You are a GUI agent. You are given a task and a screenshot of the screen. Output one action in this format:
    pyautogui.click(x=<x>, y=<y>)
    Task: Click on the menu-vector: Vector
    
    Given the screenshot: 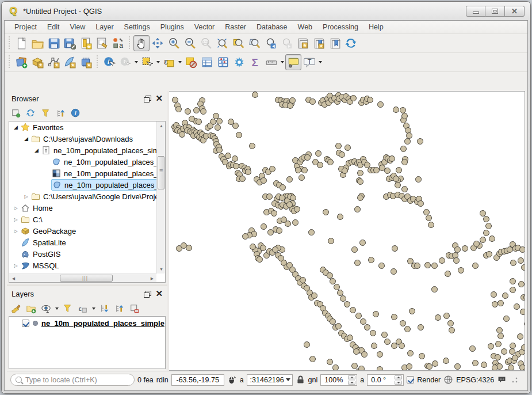 What is the action you would take?
    pyautogui.click(x=205, y=27)
    